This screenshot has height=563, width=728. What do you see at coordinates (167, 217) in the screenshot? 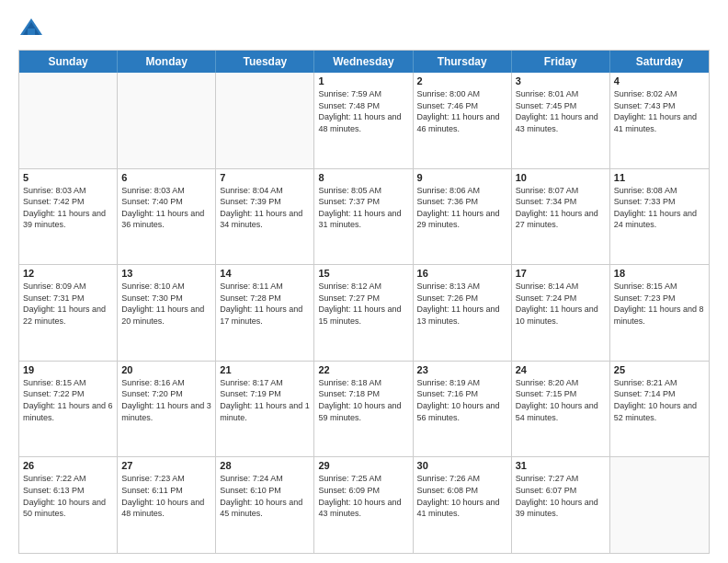
I see `calendar-day-6: 6Sunrise: 8:03 AM Sunset: 7:40 PM Daylig…` at bounding box center [167, 217].